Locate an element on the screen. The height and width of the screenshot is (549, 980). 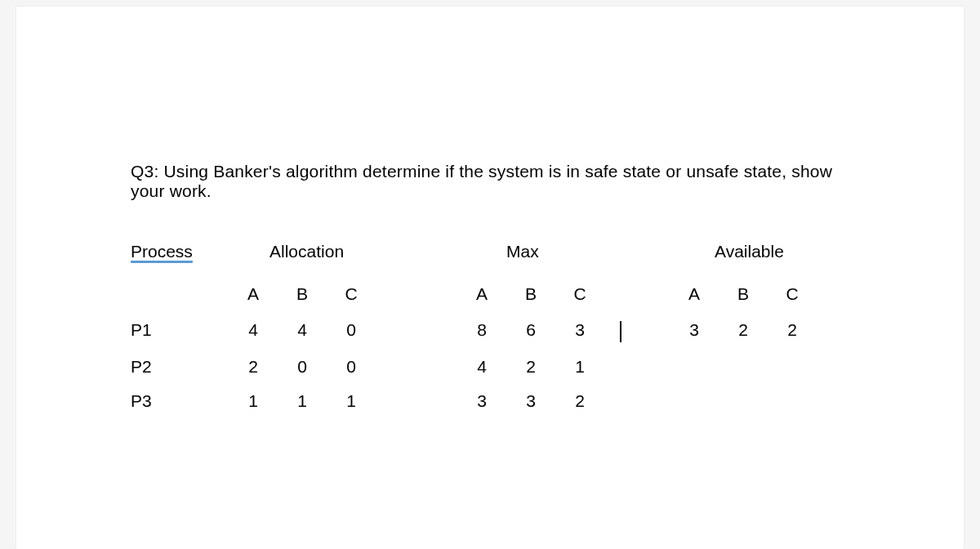
main-header-row: Process Allocation Max Available is located at coordinates (490, 252).